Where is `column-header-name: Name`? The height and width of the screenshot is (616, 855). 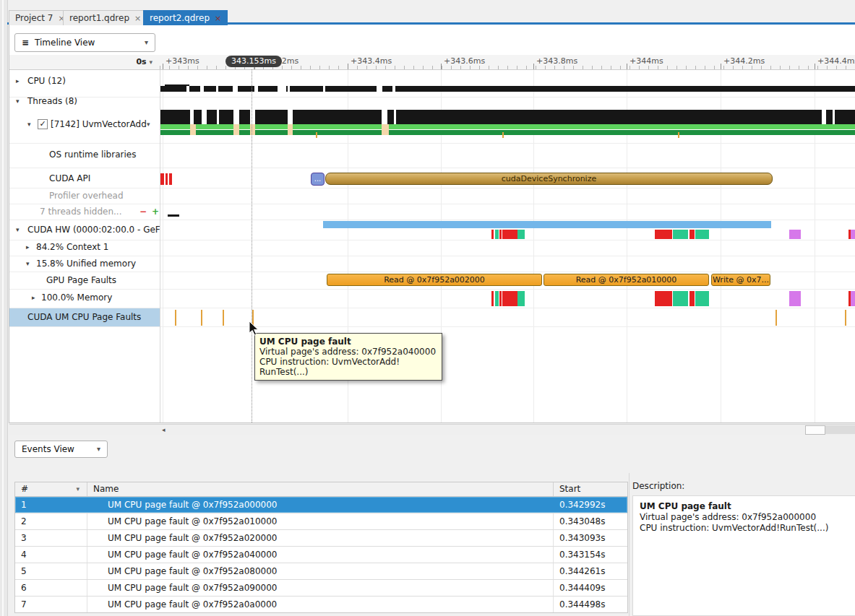
column-header-name: Name is located at coordinates (321, 490).